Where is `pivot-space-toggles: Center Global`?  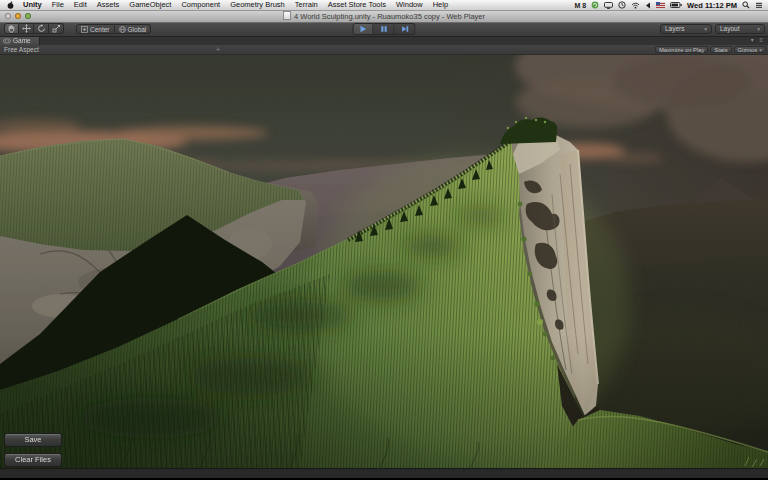 pivot-space-toggles: Center Global is located at coordinates (114, 29).